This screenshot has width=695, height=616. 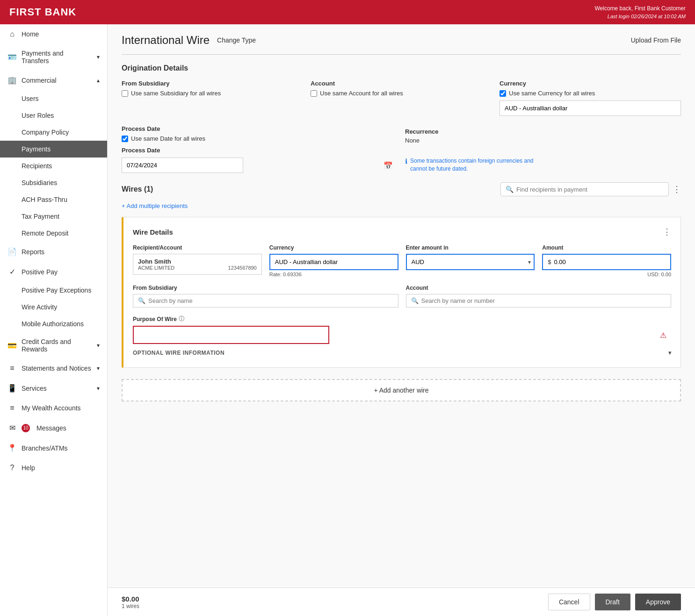 What do you see at coordinates (12, 388) in the screenshot?
I see `services-icon: 📱` at bounding box center [12, 388].